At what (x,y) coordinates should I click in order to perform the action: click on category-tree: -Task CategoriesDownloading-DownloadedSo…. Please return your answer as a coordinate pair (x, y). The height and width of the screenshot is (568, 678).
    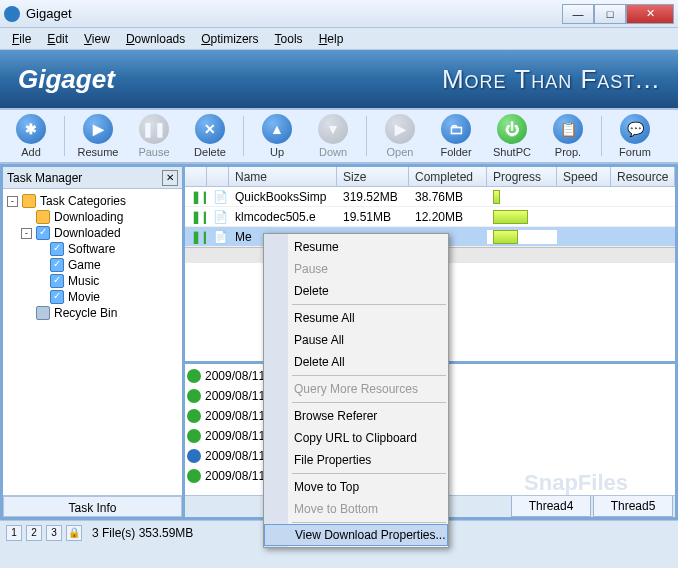
    Looking at the image, I should click on (92, 342).